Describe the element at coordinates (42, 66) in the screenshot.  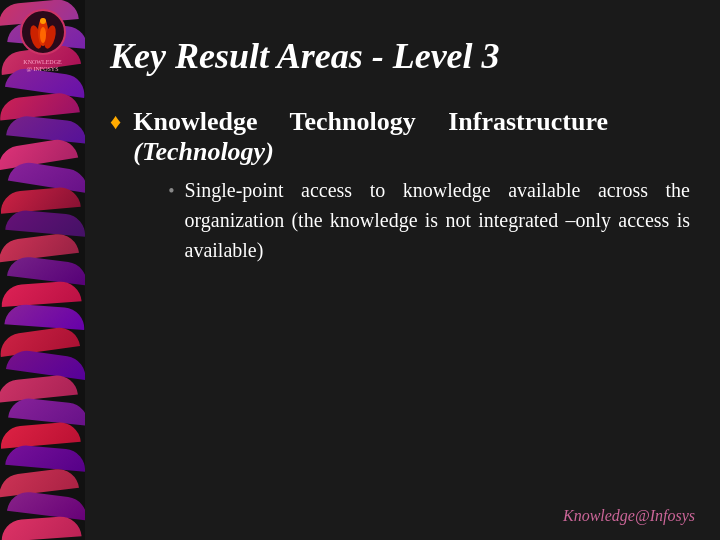
I see `logo-text: KNOWLEDGE @ INFOSYS` at that location.